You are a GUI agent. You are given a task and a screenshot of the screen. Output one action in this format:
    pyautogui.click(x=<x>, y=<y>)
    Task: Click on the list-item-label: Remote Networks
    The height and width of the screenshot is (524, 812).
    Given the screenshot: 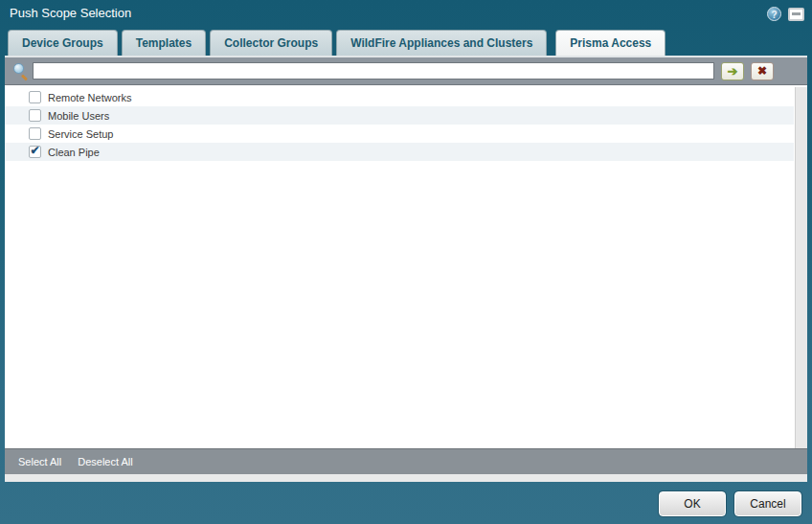 What is the action you would take?
    pyautogui.click(x=90, y=98)
    